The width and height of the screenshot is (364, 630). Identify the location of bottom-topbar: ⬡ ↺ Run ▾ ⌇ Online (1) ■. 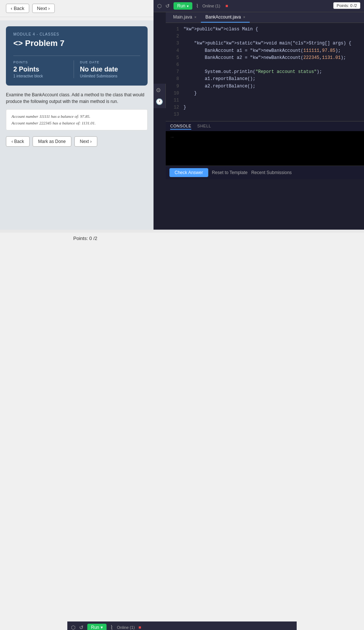
(182, 626).